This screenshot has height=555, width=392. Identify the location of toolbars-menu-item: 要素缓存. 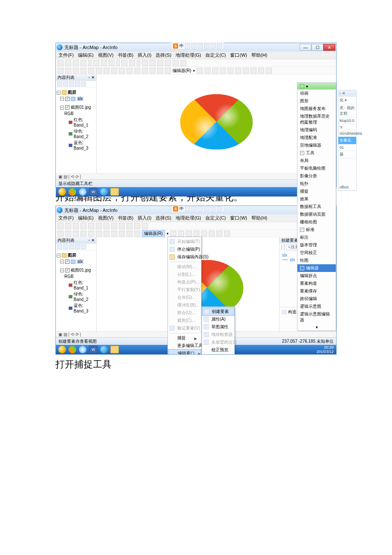
(317, 291).